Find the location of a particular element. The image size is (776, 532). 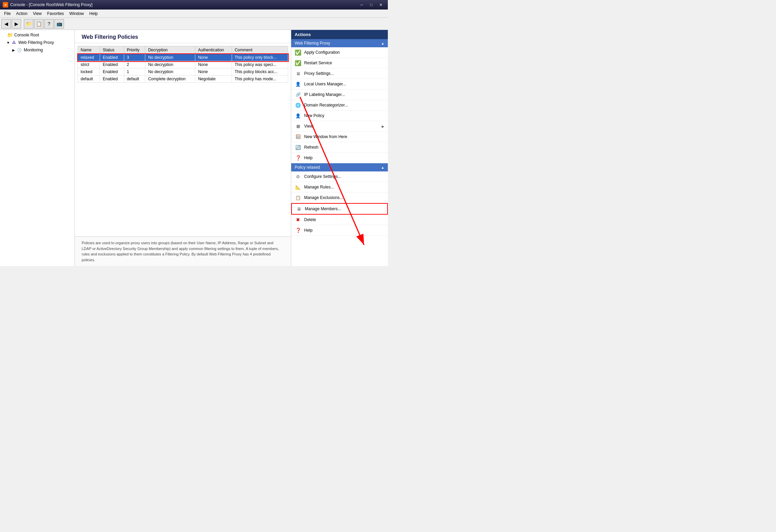

copy-button: 📋 is located at coordinates (39, 24).